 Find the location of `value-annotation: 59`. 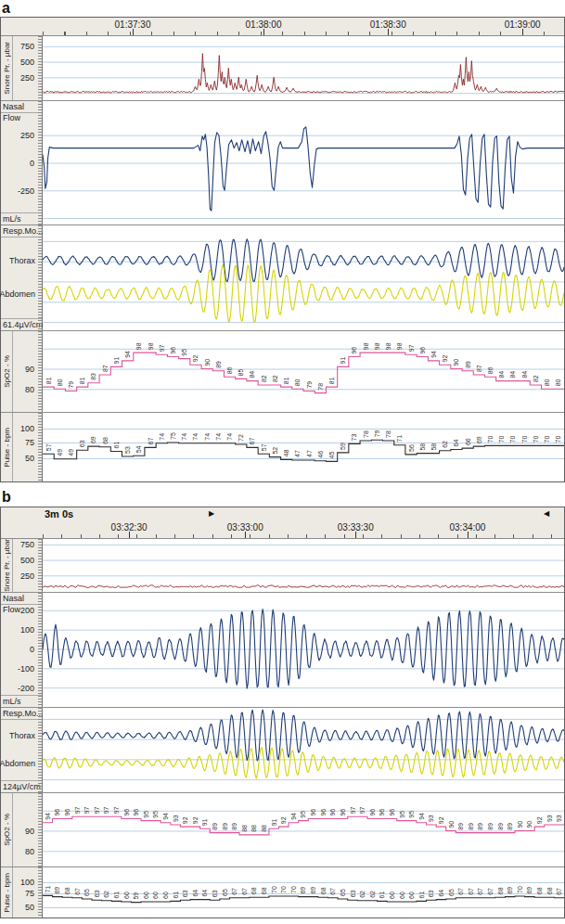

value-annotation: 59 is located at coordinates (135, 896).